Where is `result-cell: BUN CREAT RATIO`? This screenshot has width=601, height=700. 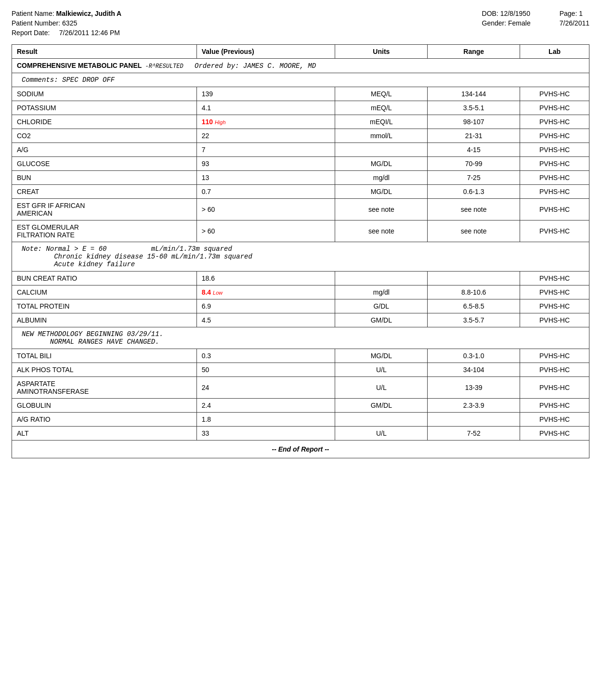 result-cell: BUN CREAT RATIO is located at coordinates (105, 278).